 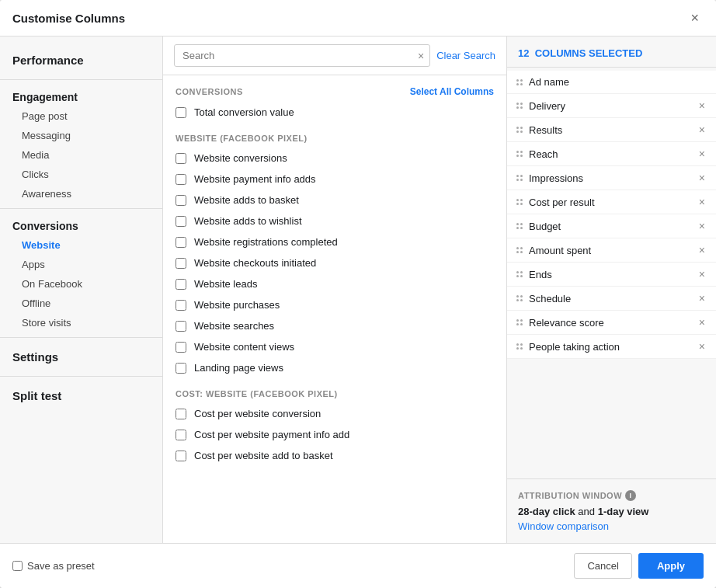 I want to click on column-label: Website adds to wishlist, so click(x=249, y=221).